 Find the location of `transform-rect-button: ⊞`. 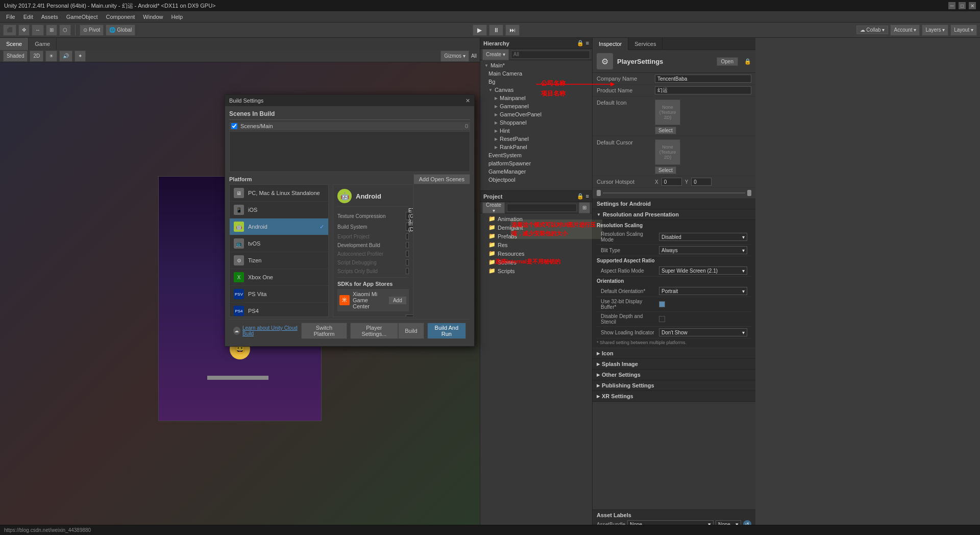

transform-rect-button: ⊞ is located at coordinates (52, 30).